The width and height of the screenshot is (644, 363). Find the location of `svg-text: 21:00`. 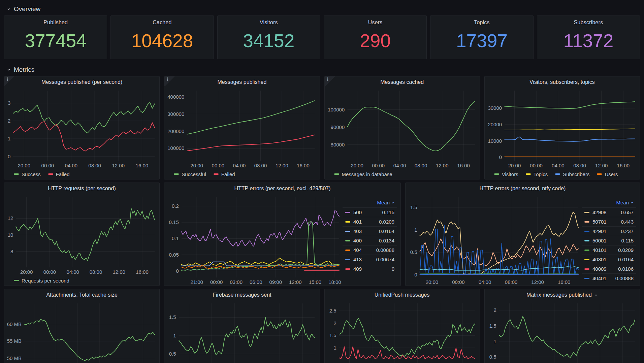

svg-text: 21:00 is located at coordinates (197, 282).